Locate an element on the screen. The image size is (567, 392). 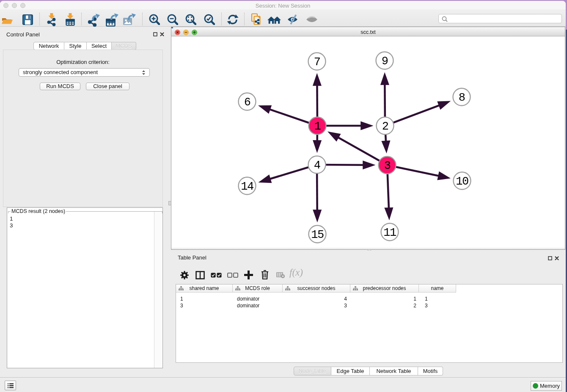
svg-text: 1 is located at coordinates (317, 127).